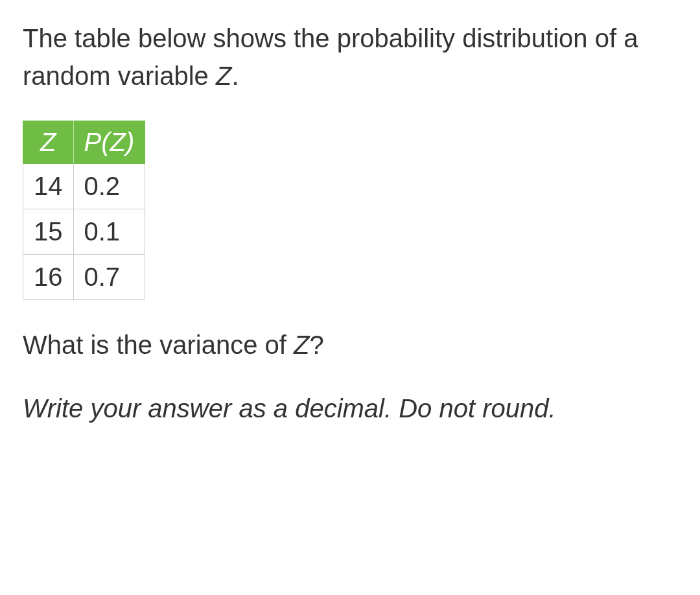 This screenshot has height=595, width=700. I want to click on cell-p: 0.2, so click(109, 187).